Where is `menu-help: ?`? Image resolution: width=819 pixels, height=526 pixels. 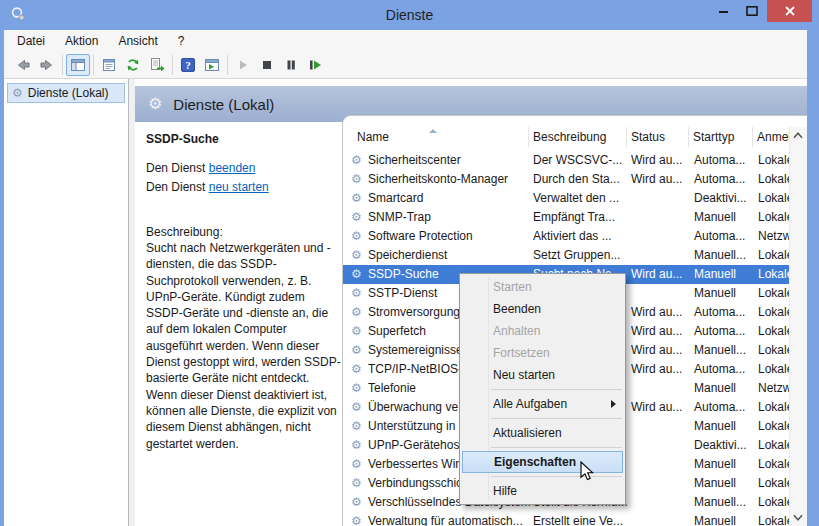 menu-help: ? is located at coordinates (182, 41).